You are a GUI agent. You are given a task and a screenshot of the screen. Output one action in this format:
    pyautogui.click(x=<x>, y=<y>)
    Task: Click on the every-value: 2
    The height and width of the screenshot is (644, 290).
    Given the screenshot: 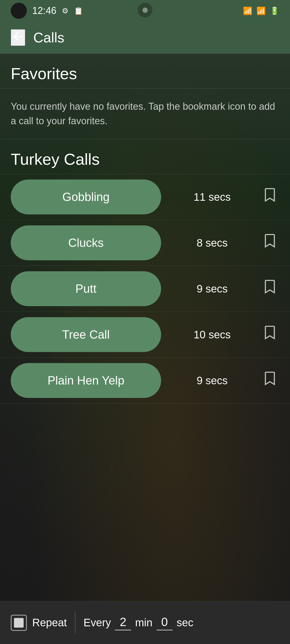 What is the action you would take?
    pyautogui.click(x=123, y=623)
    